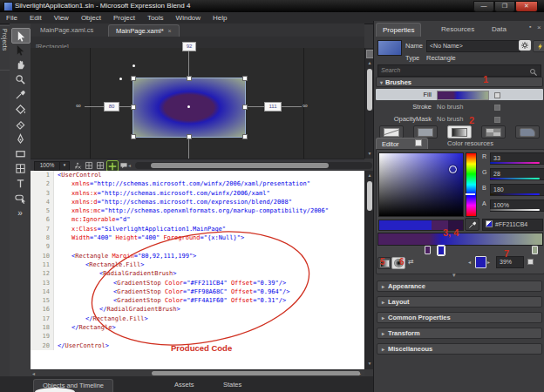 Image resolution: width=544 pixels, height=392 pixels. What do you see at coordinates (527, 7) in the screenshot?
I see `close-button: ✕` at bounding box center [527, 7].